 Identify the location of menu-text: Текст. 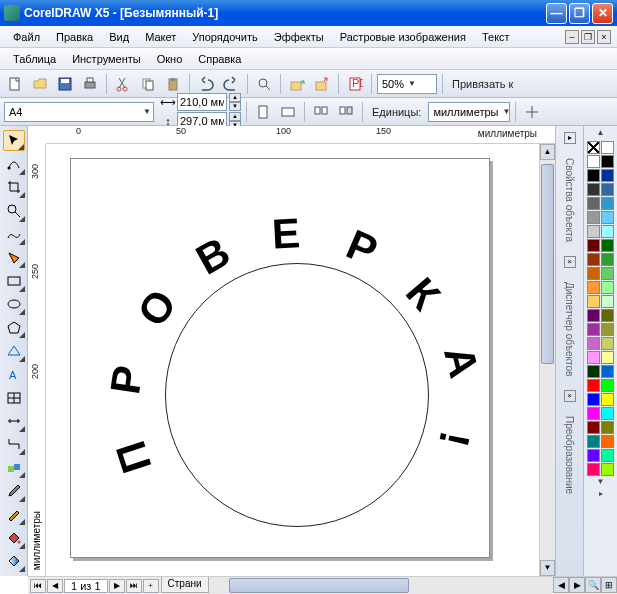
(496, 37).